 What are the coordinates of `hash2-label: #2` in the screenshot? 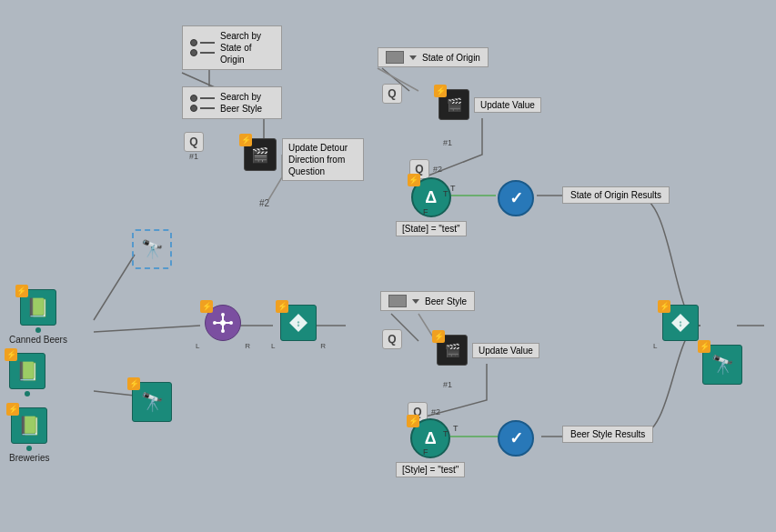 It's located at (264, 204).